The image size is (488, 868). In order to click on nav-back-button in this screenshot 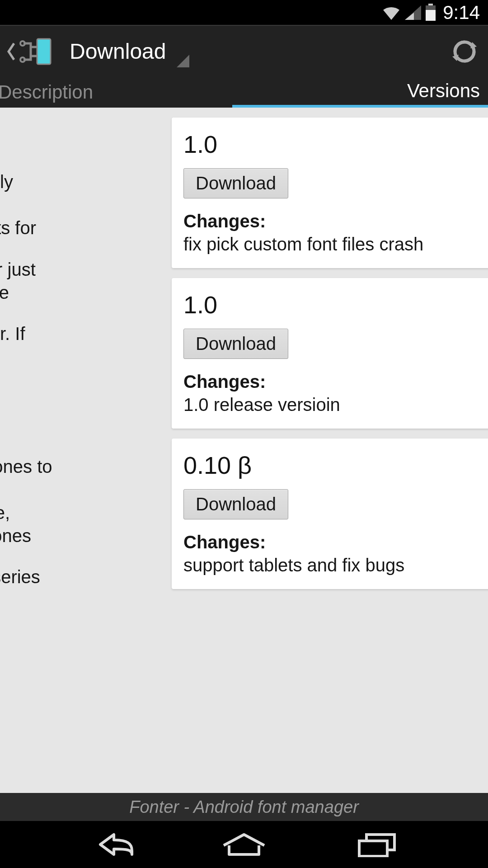, I will do `click(112, 844)`.